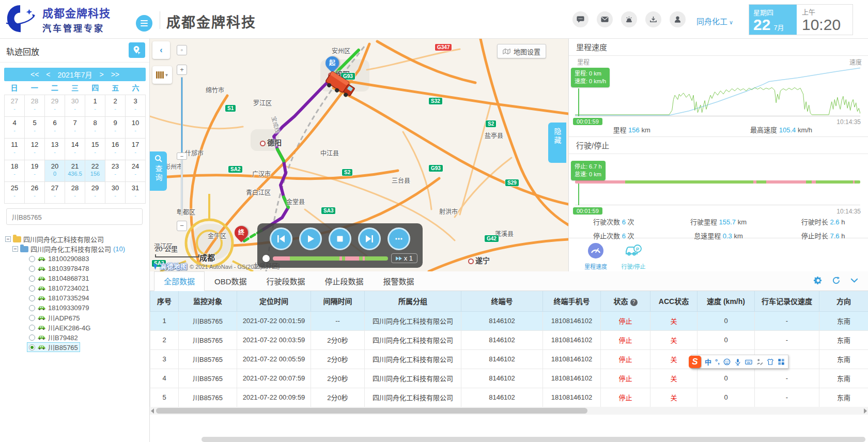 The height and width of the screenshot is (442, 868). I want to click on vehicle-item: 18107234021, so click(59, 288).